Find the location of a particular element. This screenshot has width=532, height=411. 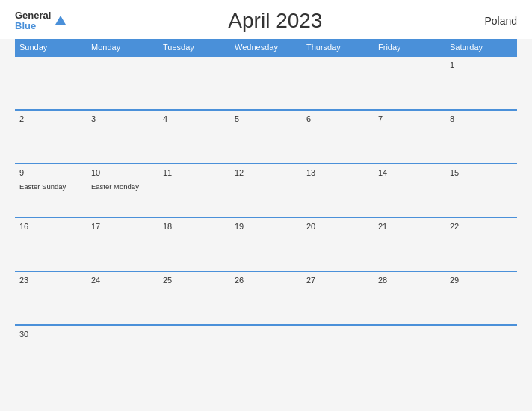

day-number: 19 is located at coordinates (266, 226).